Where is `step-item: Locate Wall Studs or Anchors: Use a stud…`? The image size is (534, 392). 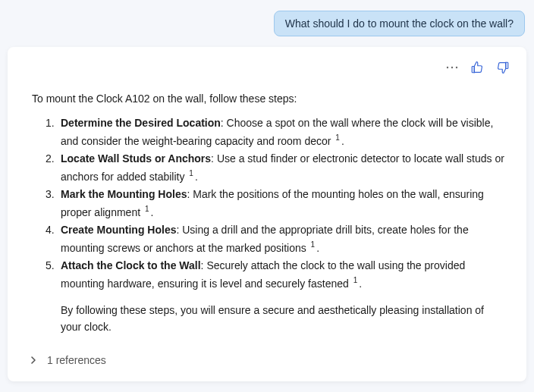 step-item: Locate Wall Studs or Anchors: Use a stud… is located at coordinates (283, 168).